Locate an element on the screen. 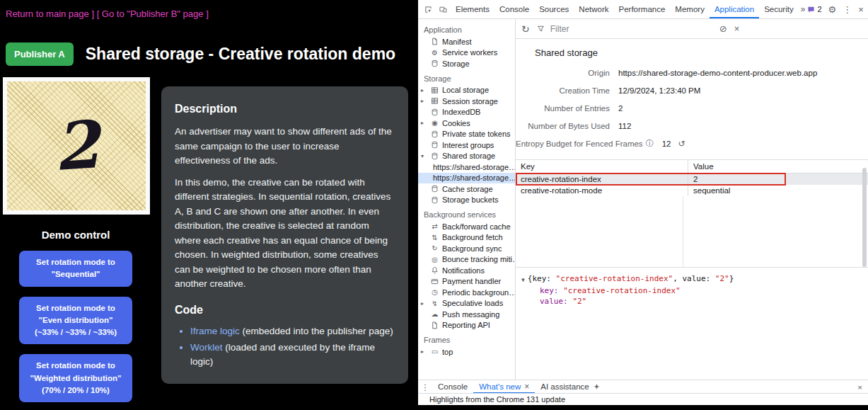 The height and width of the screenshot is (410, 868). sidebar-item-interest-groups: Interest groups is located at coordinates (467, 145).